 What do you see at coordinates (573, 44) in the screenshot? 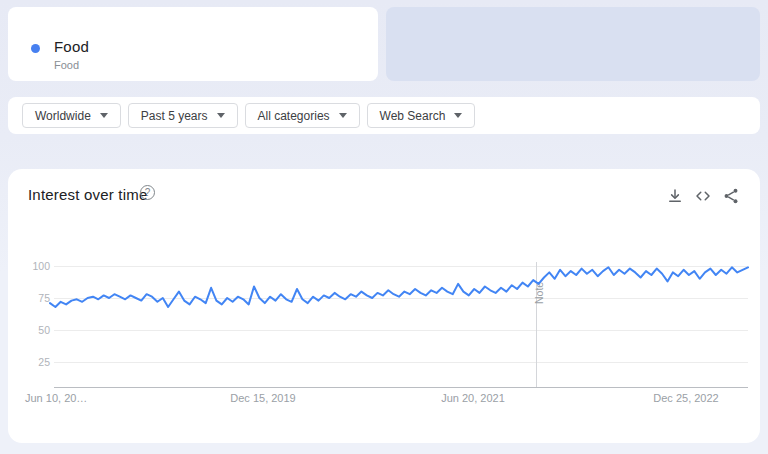
I see `compare-add-button: + Compare` at bounding box center [573, 44].